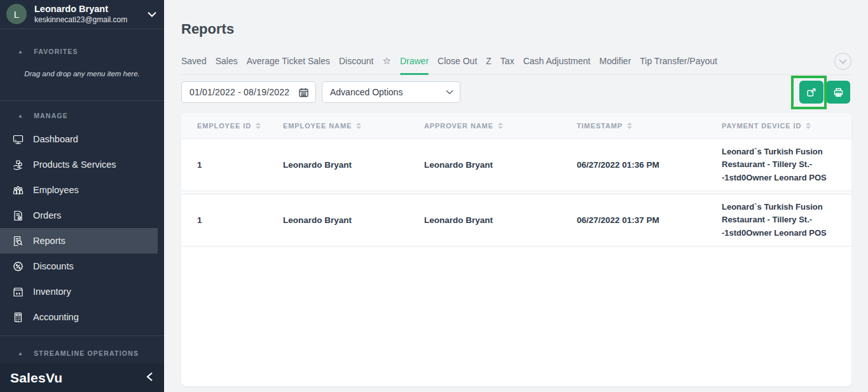  What do you see at coordinates (56, 139) in the screenshot?
I see `sidebar-item-label: Dashboard` at bounding box center [56, 139].